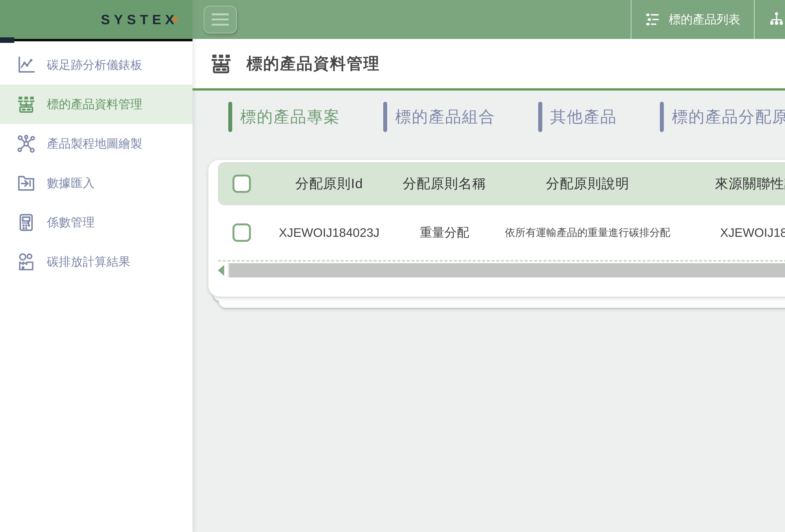 This screenshot has height=532, width=785. I want to click on select-all-cell, so click(242, 184).